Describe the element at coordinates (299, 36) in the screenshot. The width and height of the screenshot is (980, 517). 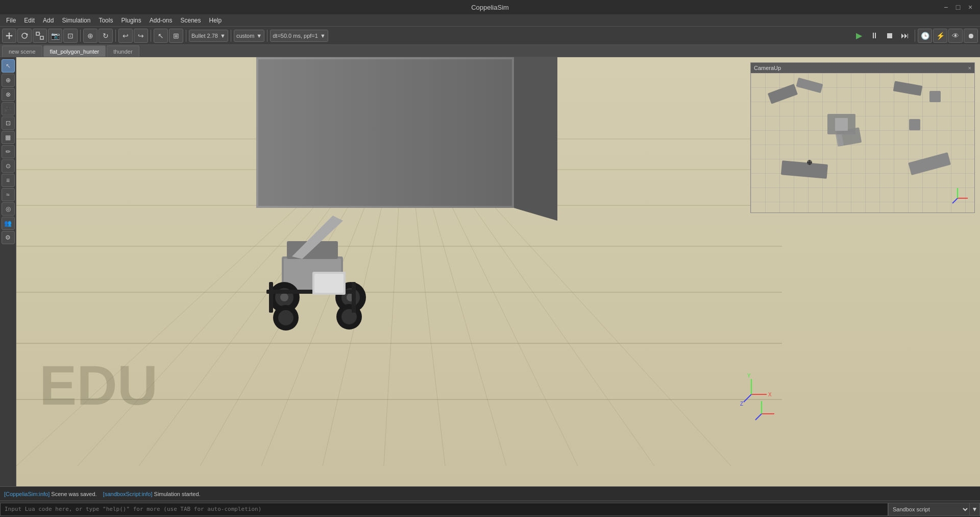
I see `dt-label-dropdown: dt=50.0 ms, ppf=1 ▼` at that location.